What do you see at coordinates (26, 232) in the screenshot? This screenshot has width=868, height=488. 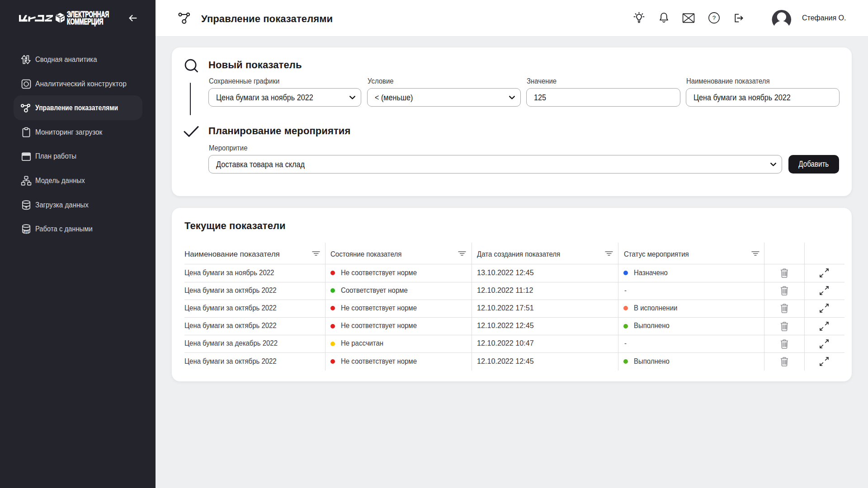 I see `svg-text: SQL` at bounding box center [26, 232].